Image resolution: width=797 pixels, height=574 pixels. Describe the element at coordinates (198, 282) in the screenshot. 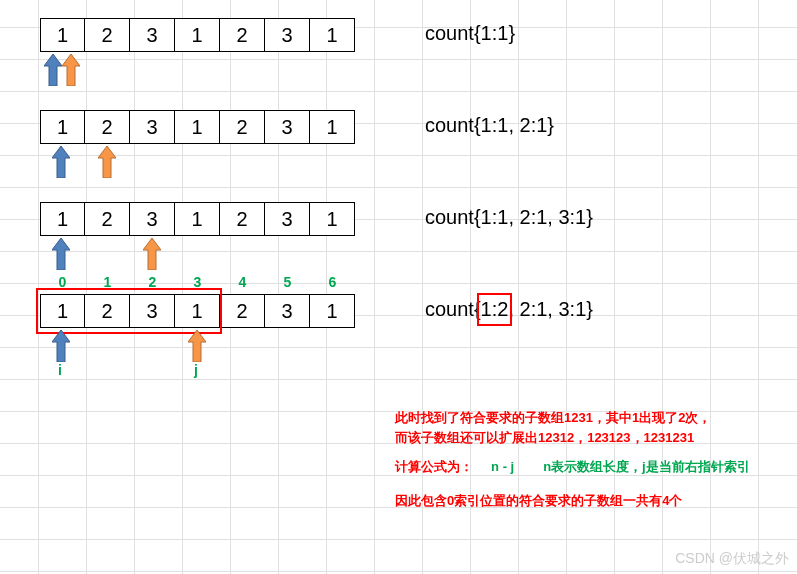

I see `index-labels: 0 1 2 3 4 5 6` at that location.